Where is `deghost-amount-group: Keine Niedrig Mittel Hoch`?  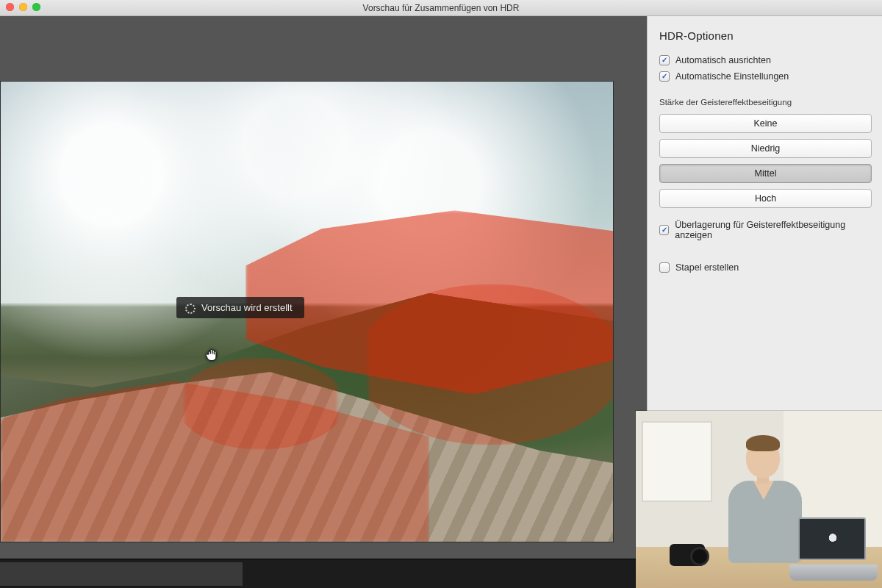 deghost-amount-group: Keine Niedrig Mittel Hoch is located at coordinates (766, 161).